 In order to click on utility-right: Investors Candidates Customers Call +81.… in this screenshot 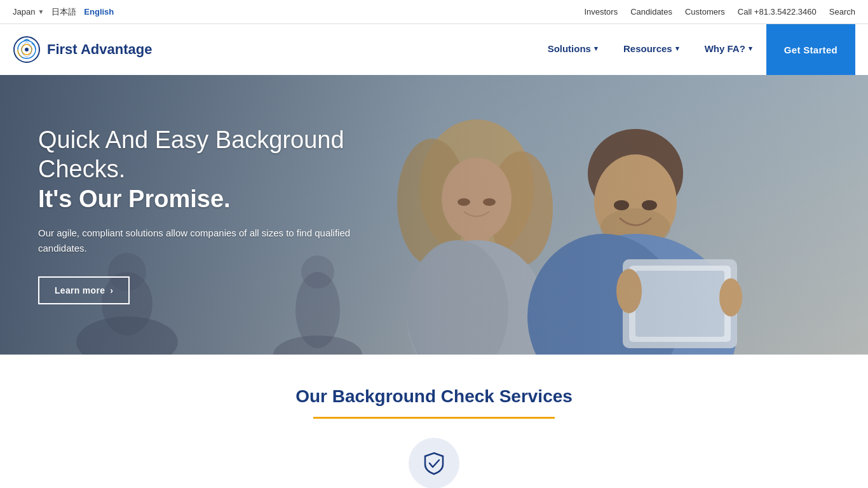, I will do `click(719, 11)`.